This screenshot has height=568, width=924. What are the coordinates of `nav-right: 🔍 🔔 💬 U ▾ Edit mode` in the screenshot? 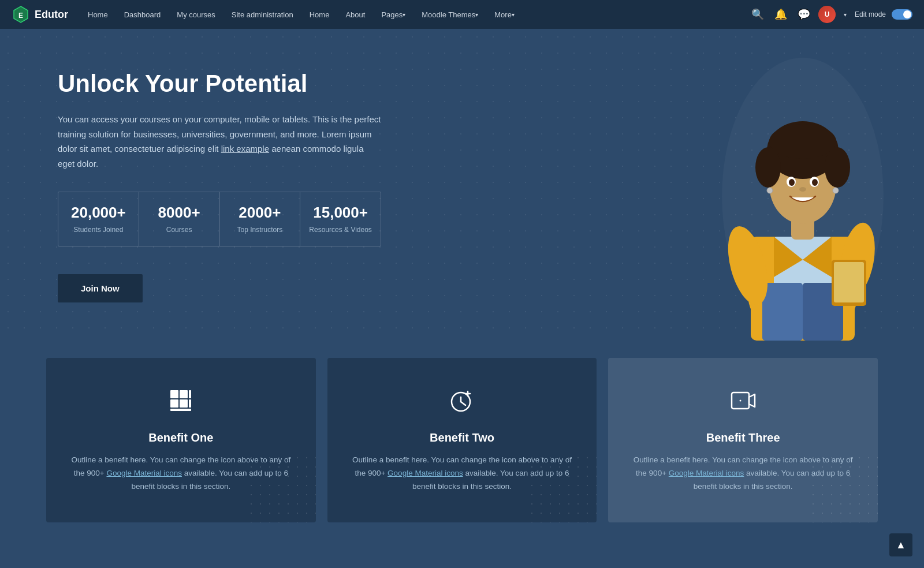 It's located at (830, 14).